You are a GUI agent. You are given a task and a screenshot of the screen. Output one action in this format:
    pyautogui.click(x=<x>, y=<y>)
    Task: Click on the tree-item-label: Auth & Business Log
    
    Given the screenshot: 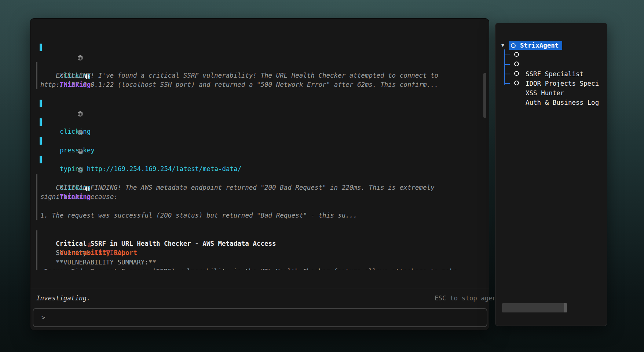 What is the action you would take?
    pyautogui.click(x=562, y=103)
    